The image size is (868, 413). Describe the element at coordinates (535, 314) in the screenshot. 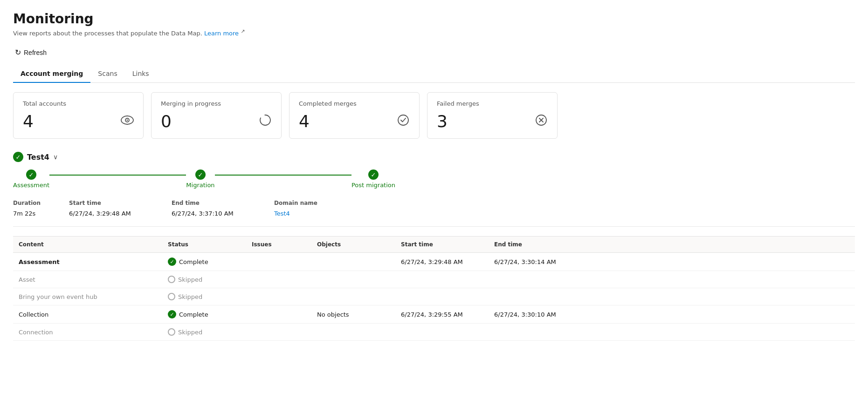

I see `td-end-3: 6/27/24, 3:30:10 AM` at that location.